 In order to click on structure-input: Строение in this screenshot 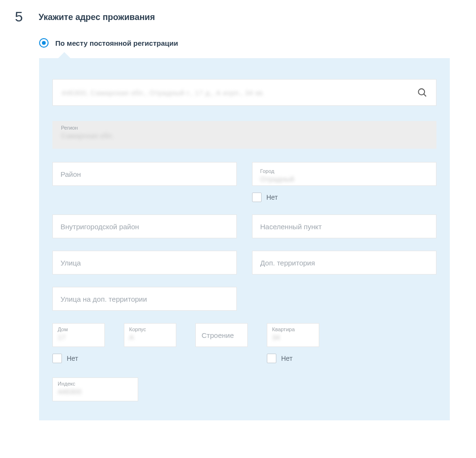, I will do `click(222, 335)`.